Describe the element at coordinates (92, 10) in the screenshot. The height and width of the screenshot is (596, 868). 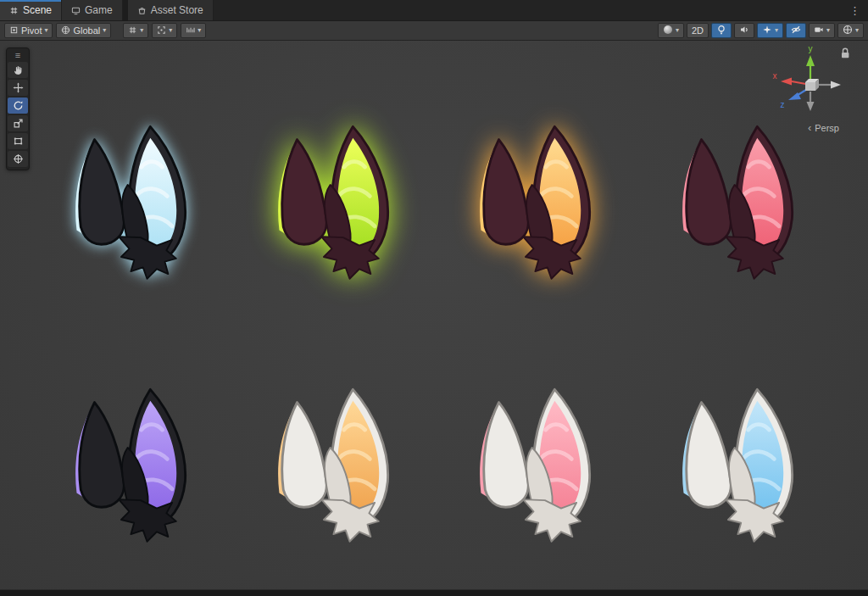
I see `tab-game: Game` at that location.